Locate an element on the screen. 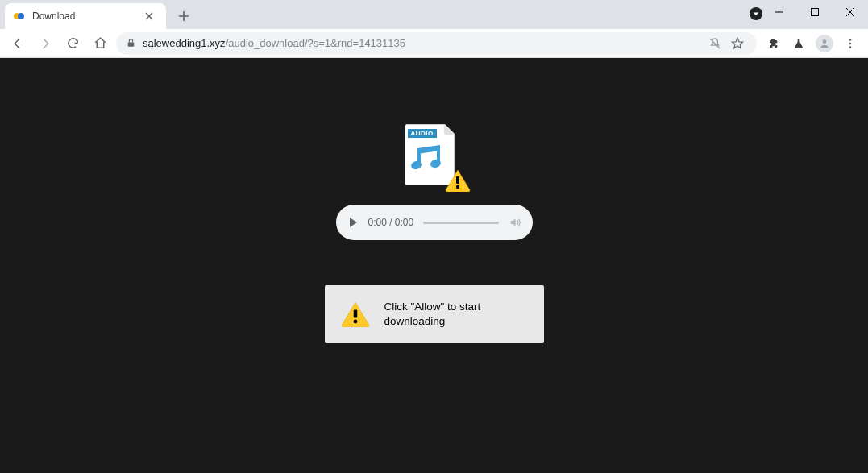 Image resolution: width=868 pixels, height=473 pixels. profile-avatar is located at coordinates (824, 44).